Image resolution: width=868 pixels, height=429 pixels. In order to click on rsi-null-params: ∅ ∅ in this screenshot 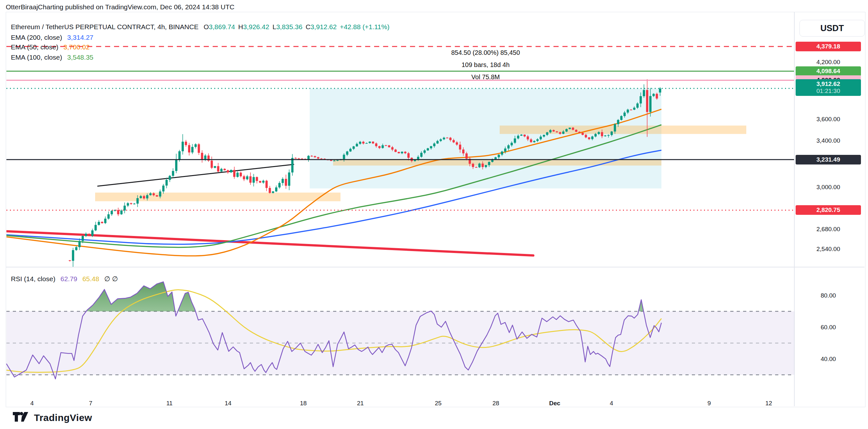, I will do `click(111, 279)`.